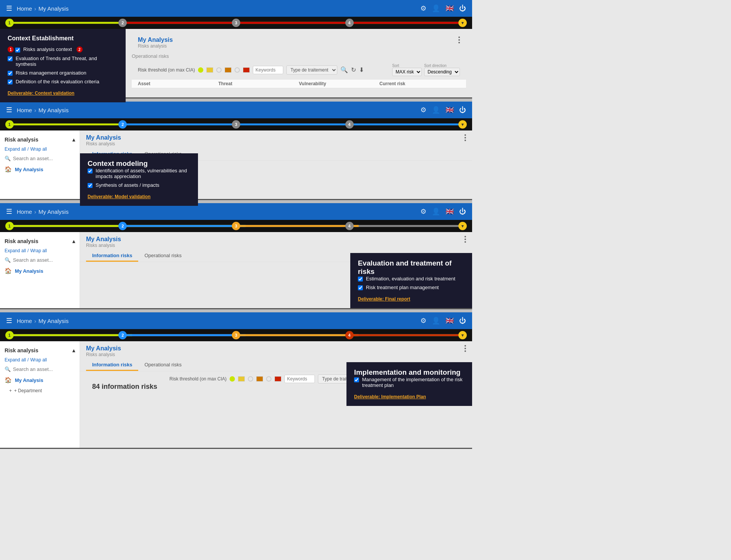  Describe the element at coordinates (40, 271) in the screenshot. I see `sidebar-item-3: 🏠 My Analysis` at that location.